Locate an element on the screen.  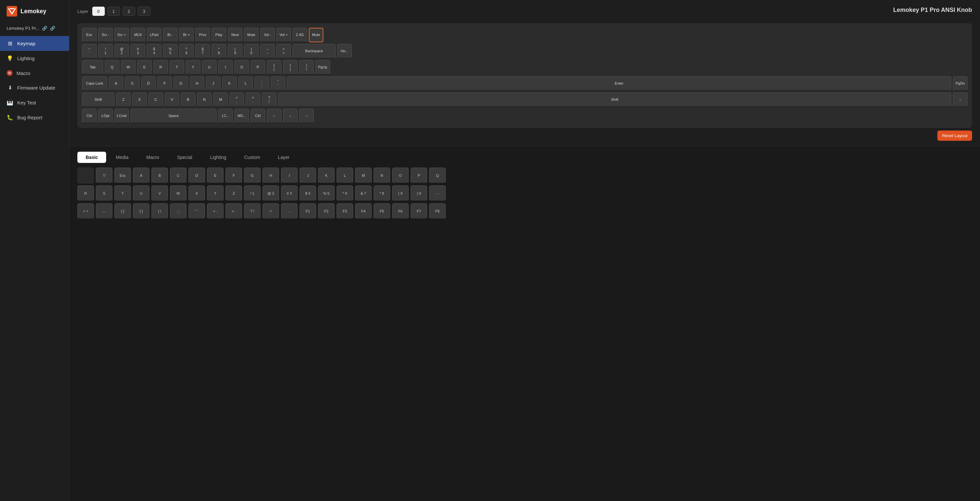
palette-key-2-10: = is located at coordinates (271, 211).